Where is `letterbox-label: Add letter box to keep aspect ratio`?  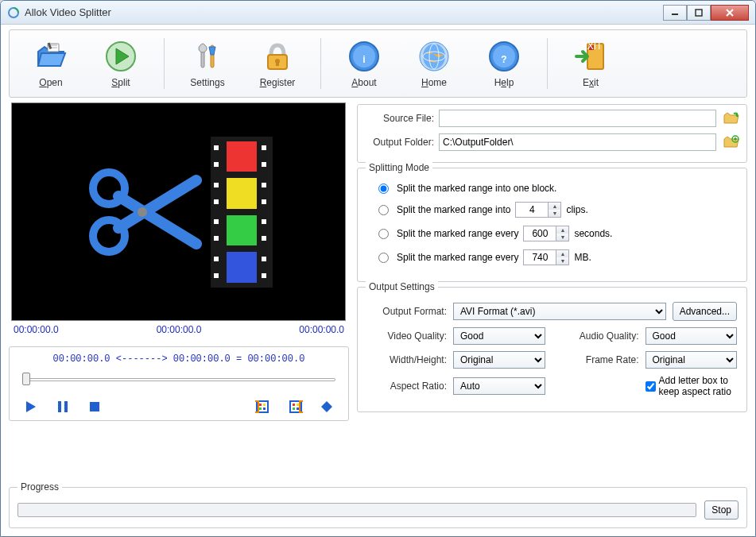 letterbox-label: Add letter box to keep aspect ratio is located at coordinates (698, 386).